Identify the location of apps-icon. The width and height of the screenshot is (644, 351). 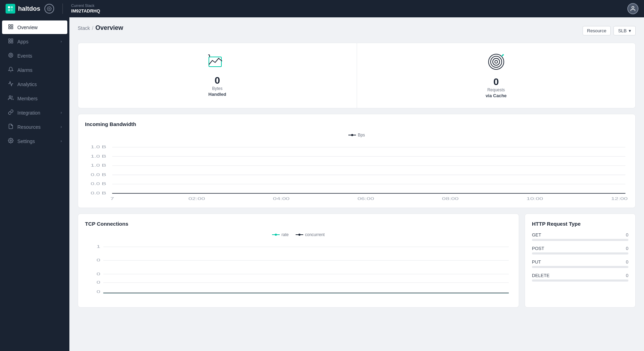
(11, 42).